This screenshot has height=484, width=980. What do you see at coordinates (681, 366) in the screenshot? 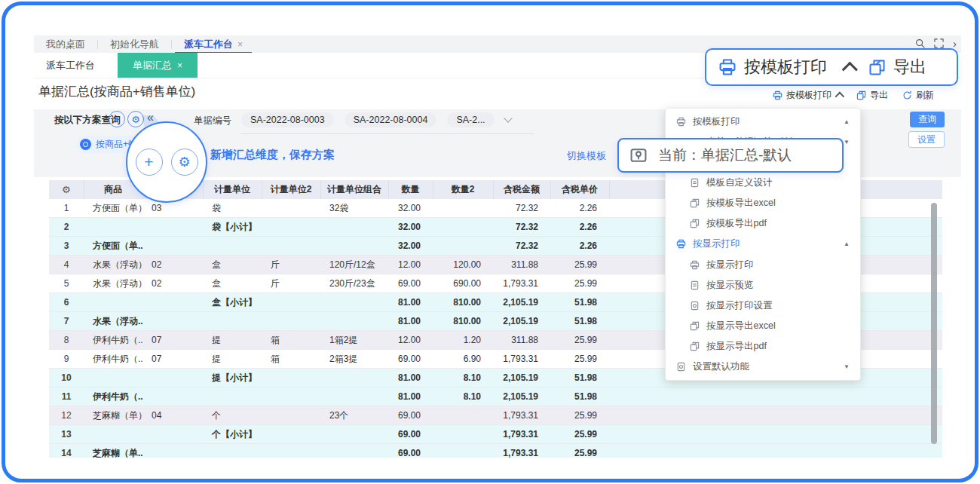
I see `gear-doc-icon` at bounding box center [681, 366].